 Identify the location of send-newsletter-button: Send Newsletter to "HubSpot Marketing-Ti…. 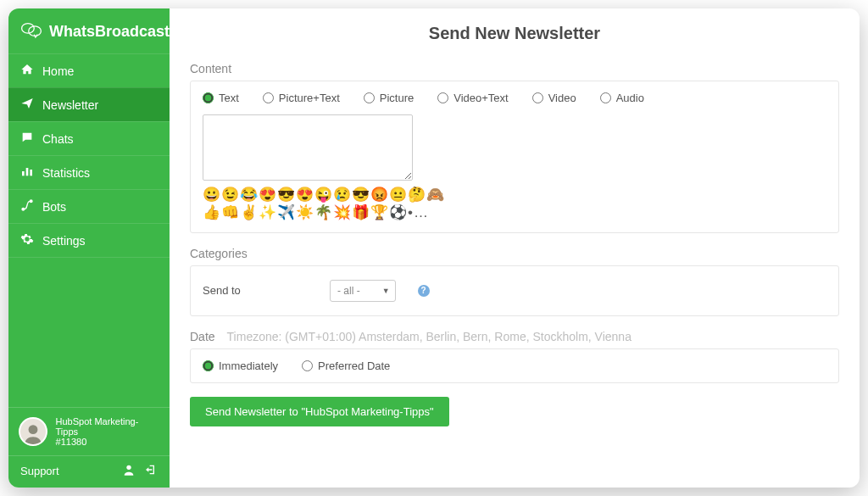
(320, 412).